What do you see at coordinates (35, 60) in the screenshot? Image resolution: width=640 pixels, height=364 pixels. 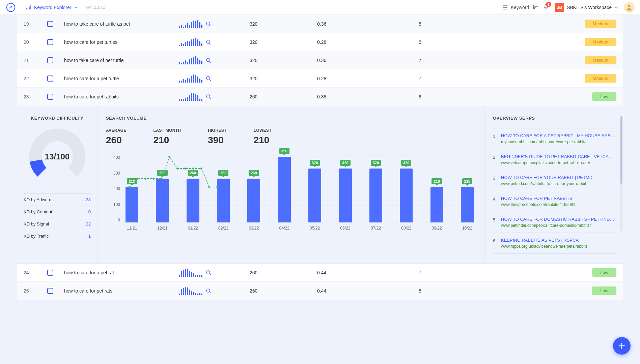 I see `row-index: 21` at bounding box center [35, 60].